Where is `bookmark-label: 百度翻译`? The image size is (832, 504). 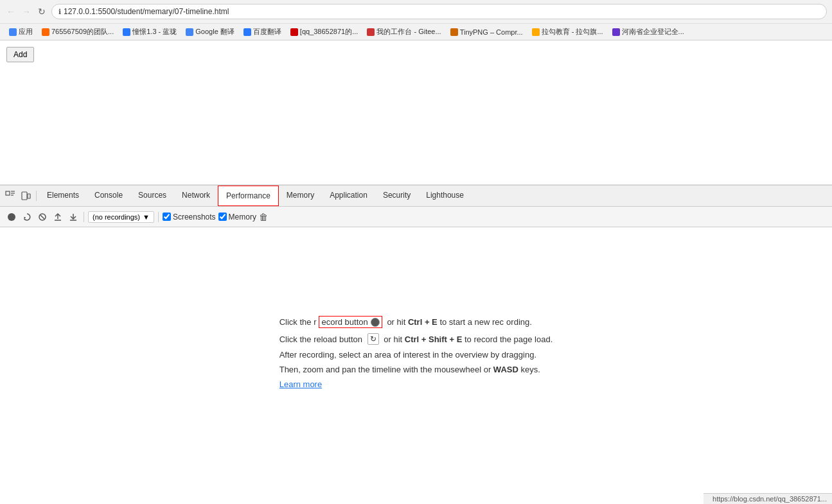
bookmark-label: 百度翻译 is located at coordinates (267, 32).